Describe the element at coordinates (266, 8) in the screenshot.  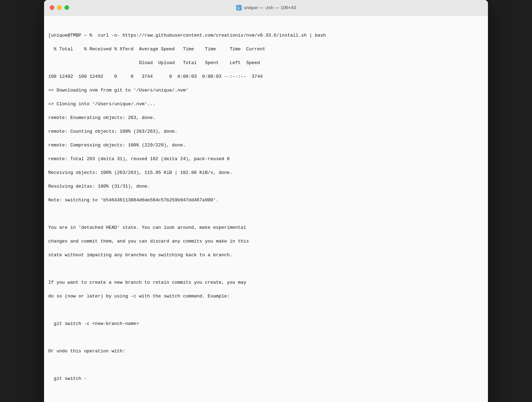
I see `title-bar: unique — -zsh — 106×43` at that location.